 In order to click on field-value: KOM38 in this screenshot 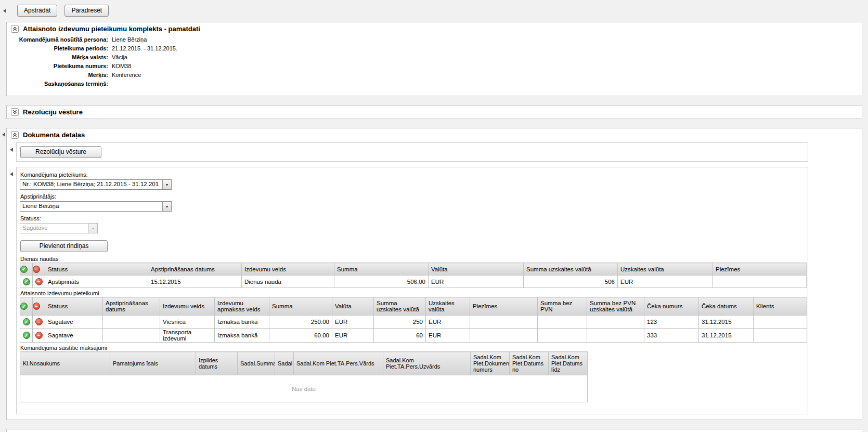, I will do `click(122, 66)`.